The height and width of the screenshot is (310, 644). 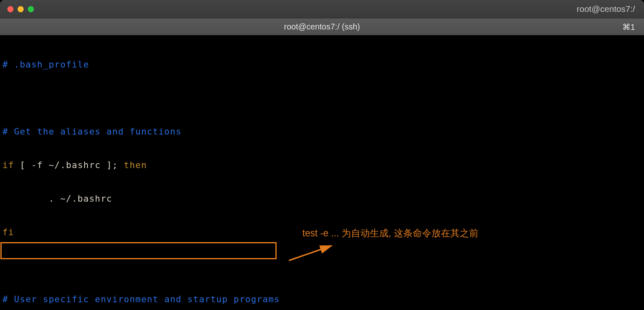 I want to click on code-text: . ~/.bashrc, so click(x=57, y=199).